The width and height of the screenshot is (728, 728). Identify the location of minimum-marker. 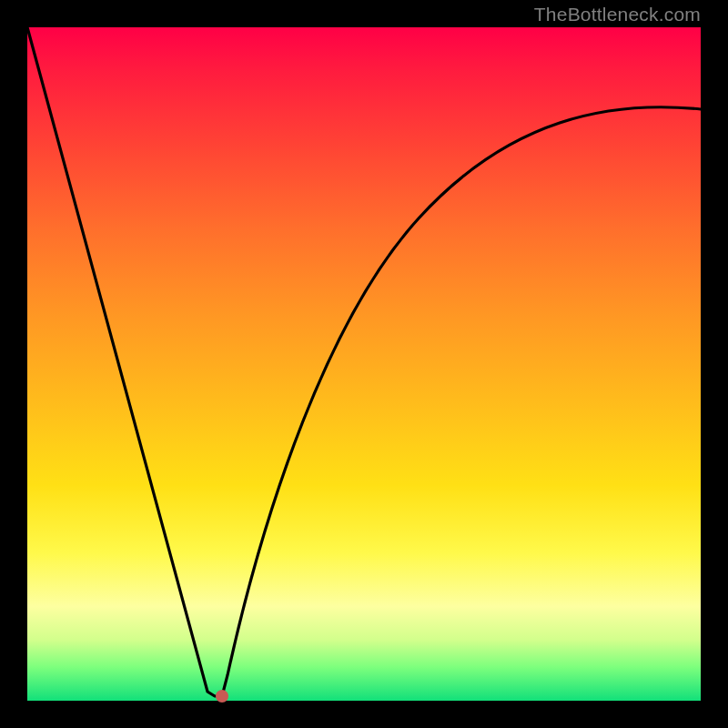
(222, 696).